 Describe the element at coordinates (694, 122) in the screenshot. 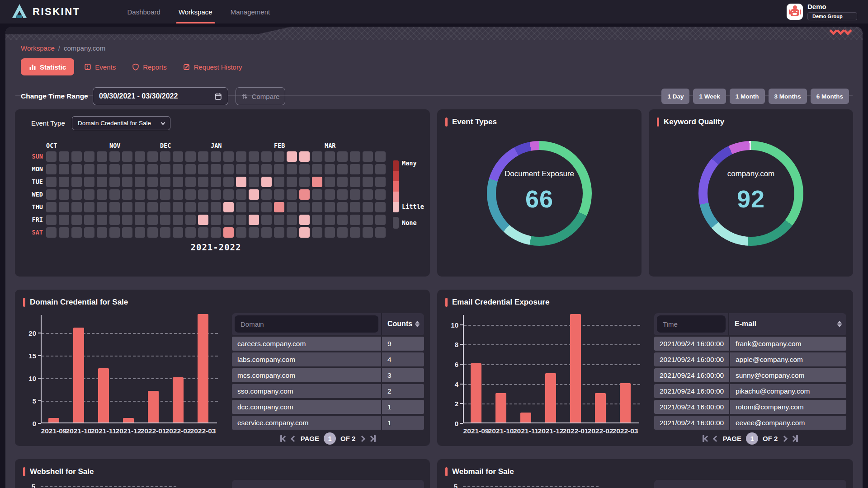

I see `panel-title: Keyword Quality` at that location.